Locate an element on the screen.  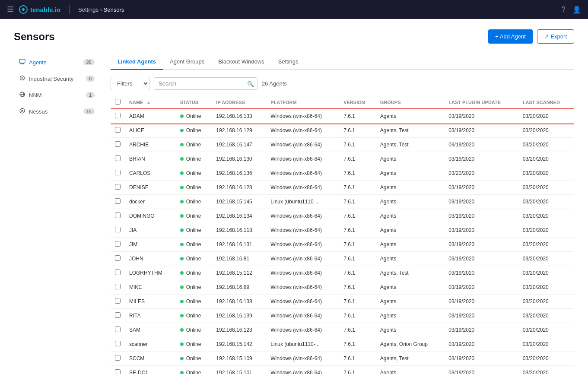
table-row: JOHN Online 192.168.16.81 Windows (win-x… is located at coordinates (342, 259).